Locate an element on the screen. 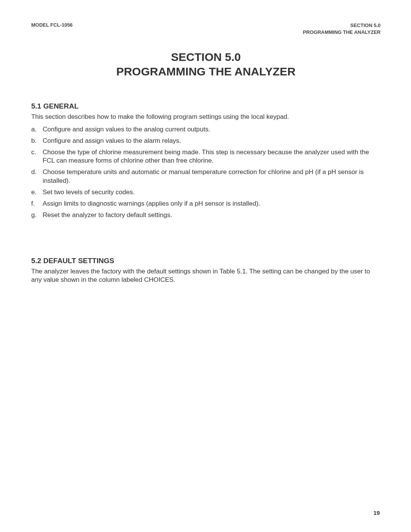 Image resolution: width=411 pixels, height=532 pixels. list-item: f. Assign limits to diagnostic warnings … is located at coordinates (206, 204).